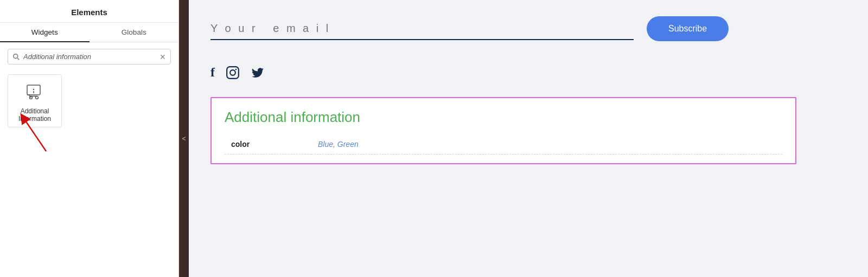 This screenshot has width=868, height=277. I want to click on social-icons-row: f, so click(528, 73).